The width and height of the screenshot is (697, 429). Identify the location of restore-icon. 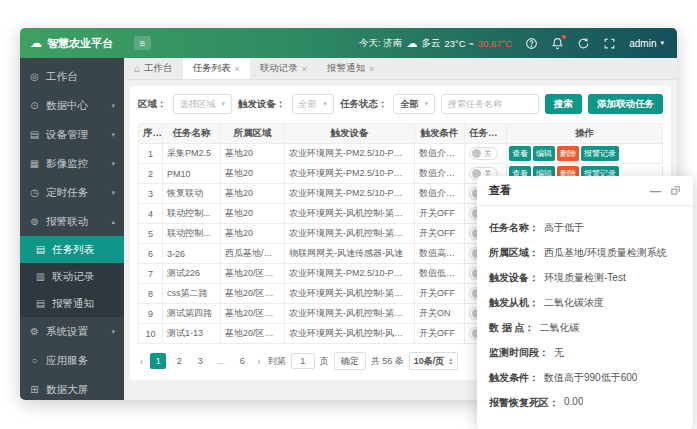
(676, 190).